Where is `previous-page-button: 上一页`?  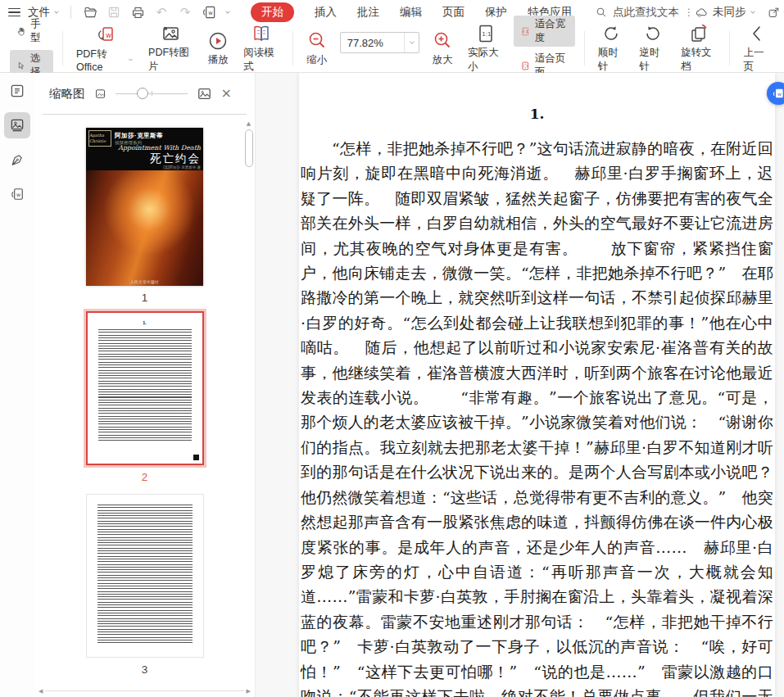 previous-page-button: 上一页 is located at coordinates (757, 48).